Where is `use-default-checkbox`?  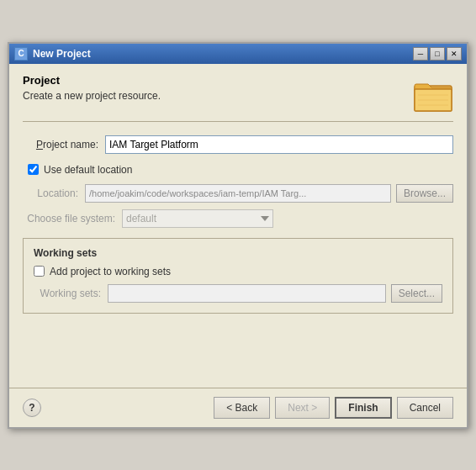 use-default-checkbox is located at coordinates (34, 170).